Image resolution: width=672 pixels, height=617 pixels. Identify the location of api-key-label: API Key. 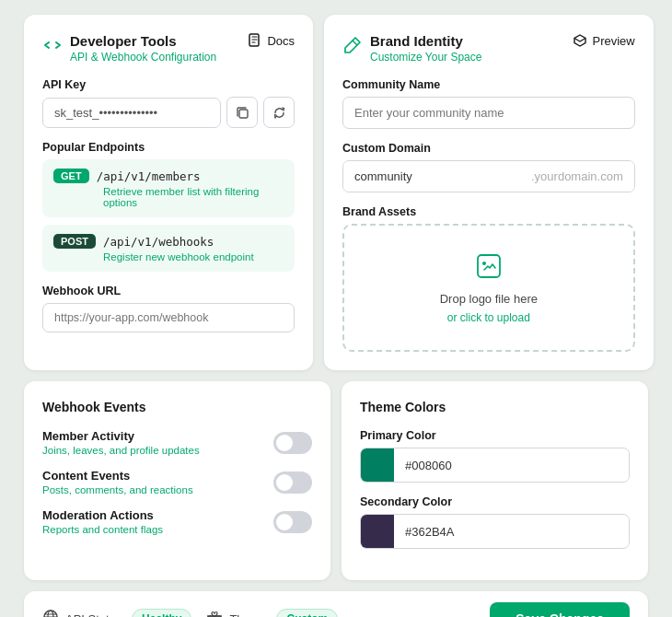
(168, 85).